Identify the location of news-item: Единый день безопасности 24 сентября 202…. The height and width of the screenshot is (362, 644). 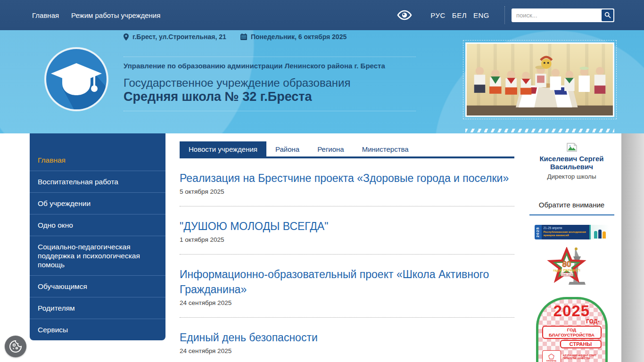
(347, 346).